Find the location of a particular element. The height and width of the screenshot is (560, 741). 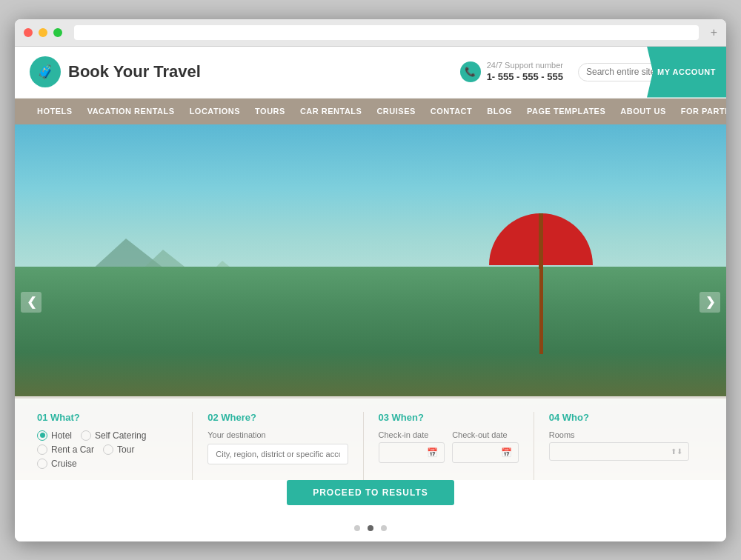

checkin-label: Check-in date is located at coordinates (412, 435).